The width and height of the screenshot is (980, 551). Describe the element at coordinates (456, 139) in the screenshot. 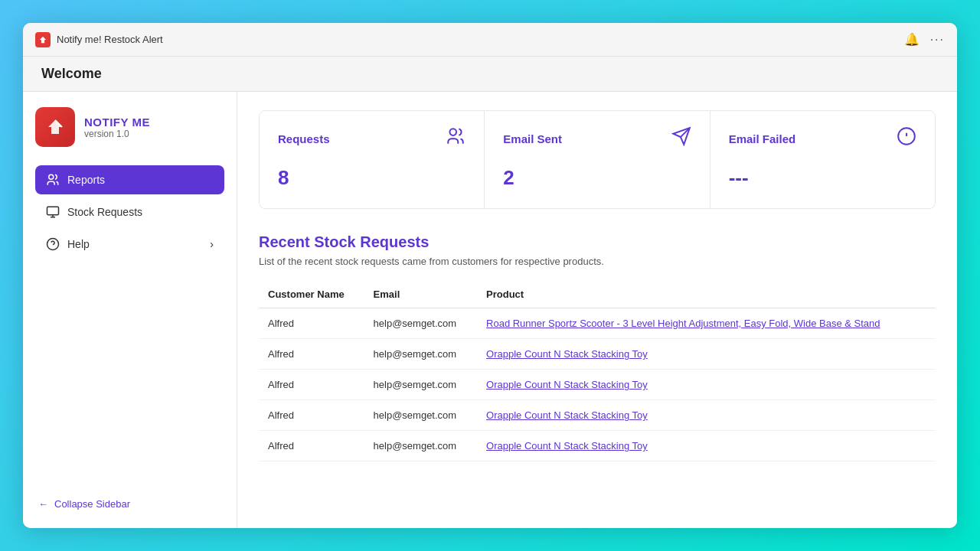

I see `requests-stat-icon` at that location.